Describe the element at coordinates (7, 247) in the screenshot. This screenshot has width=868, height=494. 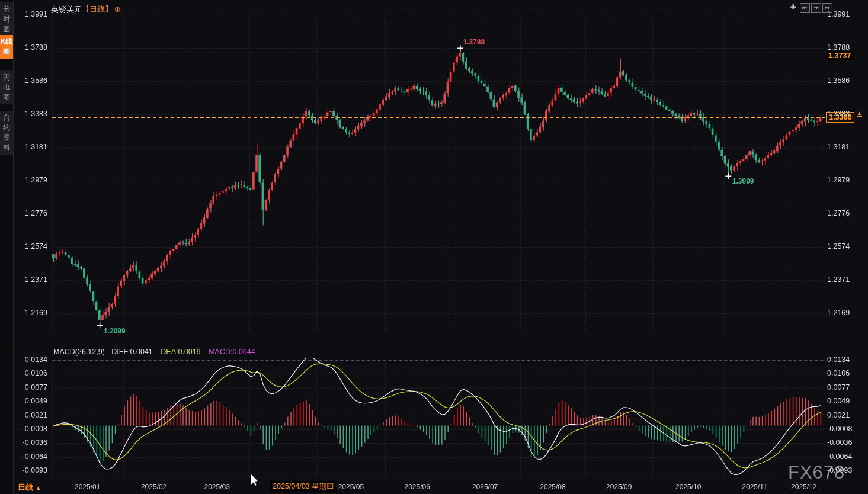
I see `chart-type-sidebar: 分时图 K线图 闪电图 合约资料` at that location.